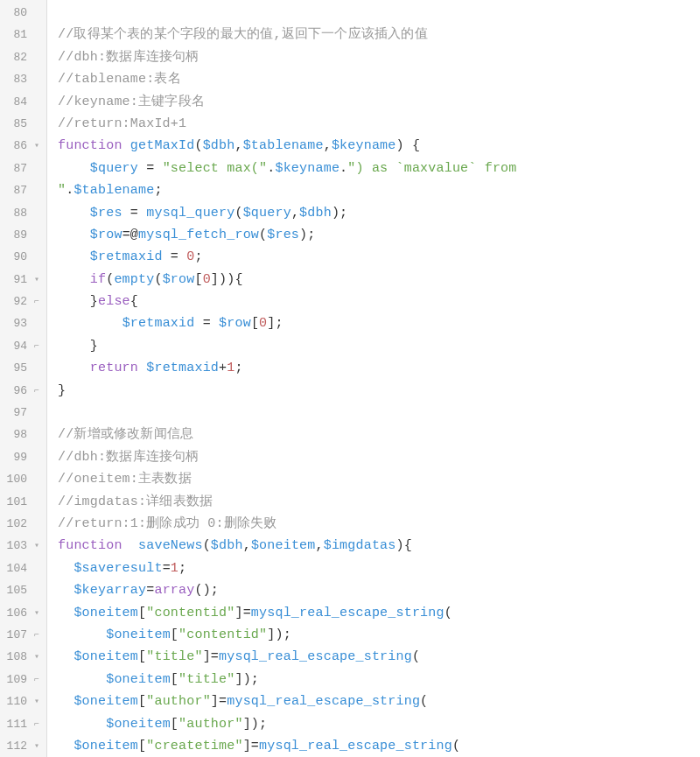 The image size is (700, 757). What do you see at coordinates (379, 214) in the screenshot?
I see `code-line: $res = mysql_query($query,$dbh);` at bounding box center [379, 214].